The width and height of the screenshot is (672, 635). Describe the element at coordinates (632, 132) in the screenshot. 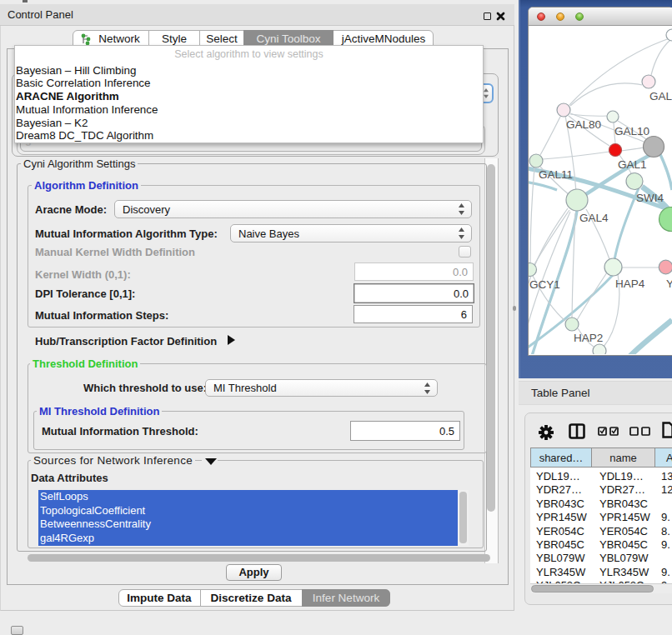

I see `svg-text: GAL10` at that location.